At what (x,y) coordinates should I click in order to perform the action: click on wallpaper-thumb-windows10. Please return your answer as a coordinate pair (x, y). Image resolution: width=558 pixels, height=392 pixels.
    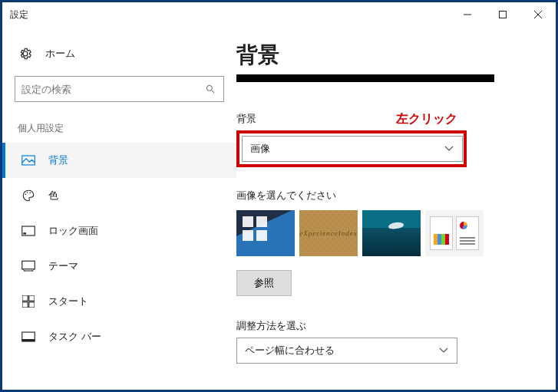
    Looking at the image, I should click on (266, 233).